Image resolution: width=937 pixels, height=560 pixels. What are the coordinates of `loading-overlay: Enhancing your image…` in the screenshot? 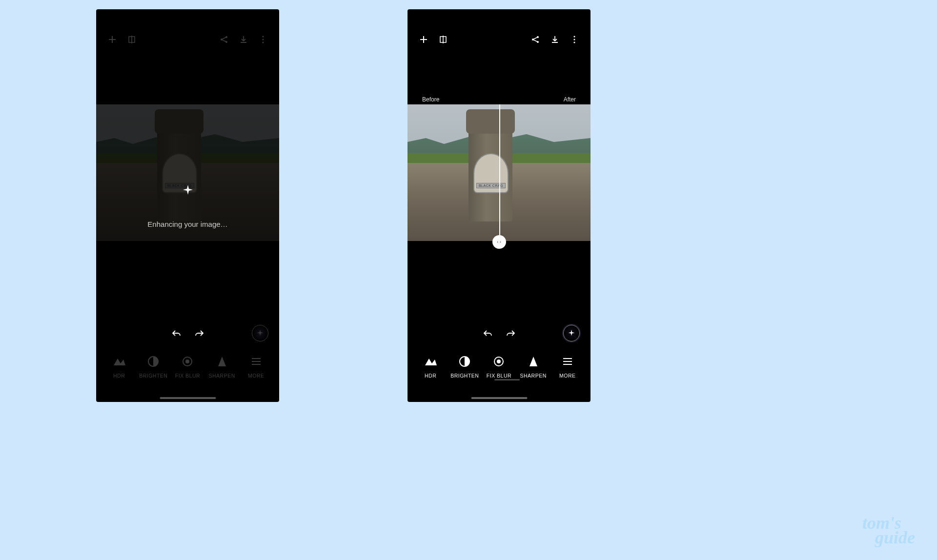 It's located at (187, 207).